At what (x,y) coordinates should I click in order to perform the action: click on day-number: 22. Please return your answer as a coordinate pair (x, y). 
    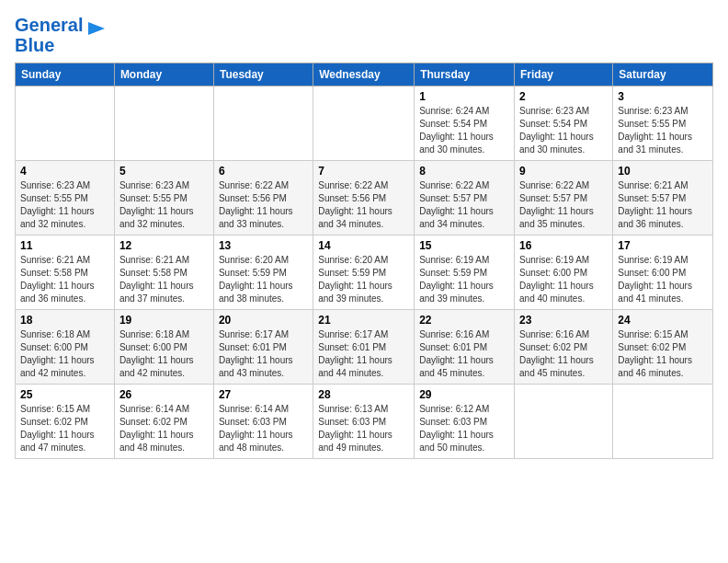
    Looking at the image, I should click on (464, 320).